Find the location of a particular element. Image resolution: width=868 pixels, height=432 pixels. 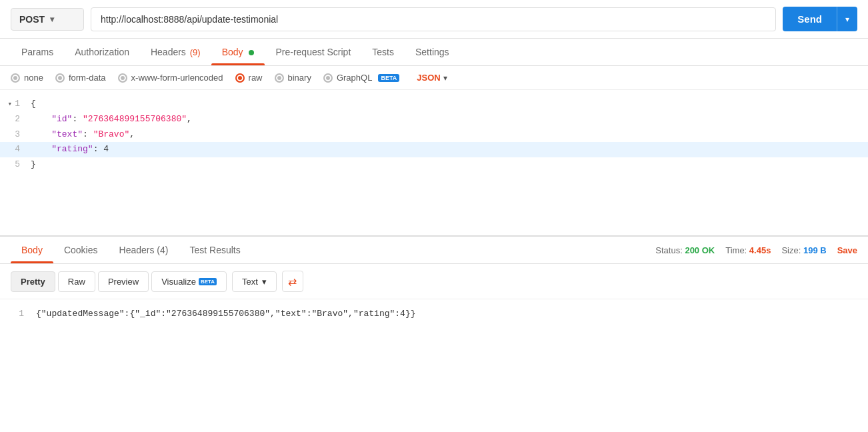

view-pretty-button: Pretty is located at coordinates (33, 281).